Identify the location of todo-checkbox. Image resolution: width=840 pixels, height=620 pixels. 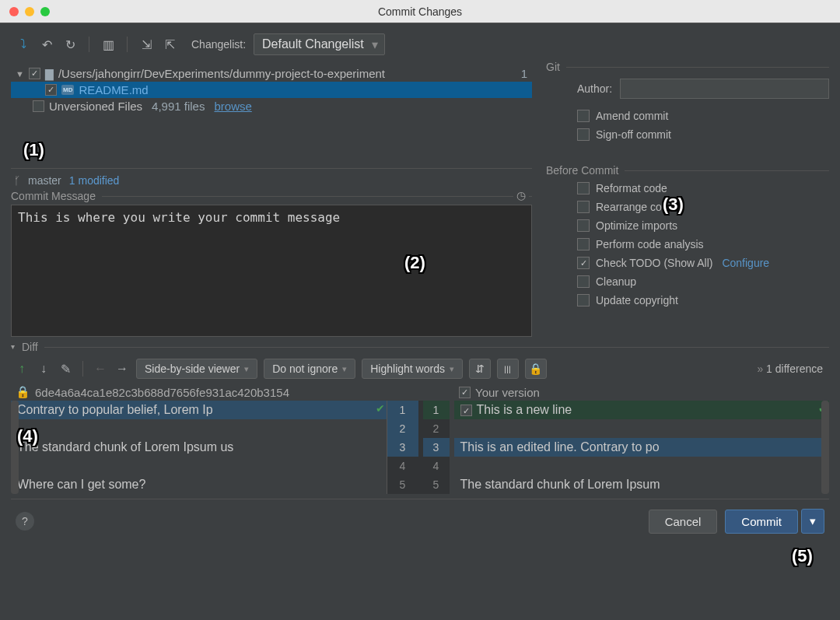
(583, 263).